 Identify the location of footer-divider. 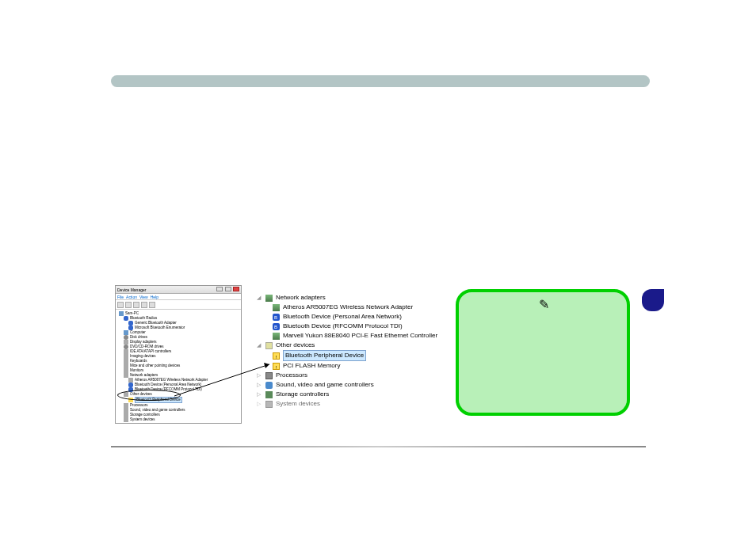
(379, 447).